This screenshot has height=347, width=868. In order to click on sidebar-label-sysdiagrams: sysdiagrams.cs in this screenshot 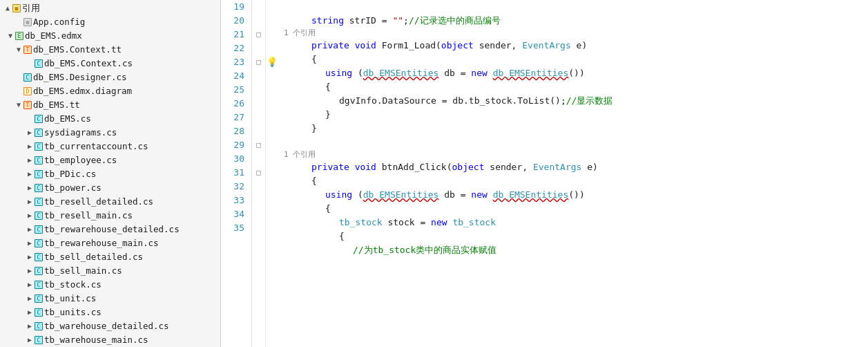, I will do `click(80, 133)`.